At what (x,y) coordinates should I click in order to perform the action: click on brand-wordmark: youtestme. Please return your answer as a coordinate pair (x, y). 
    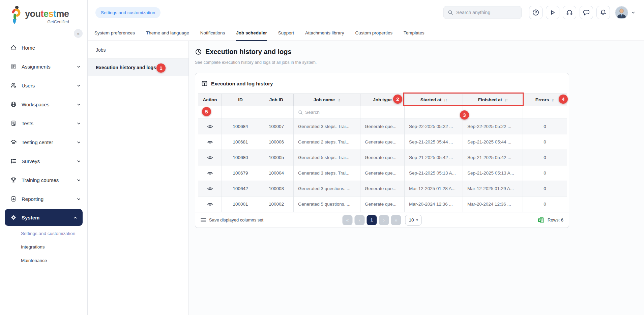
    Looking at the image, I should click on (47, 14).